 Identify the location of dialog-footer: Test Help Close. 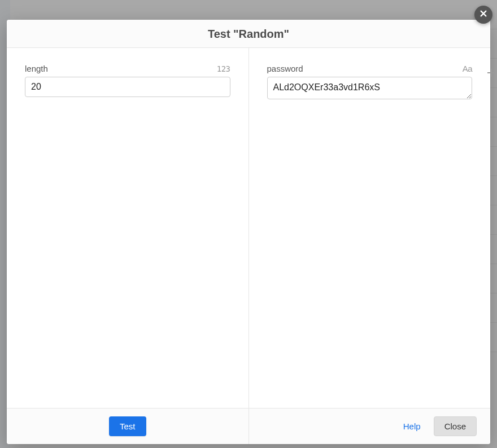
(249, 426).